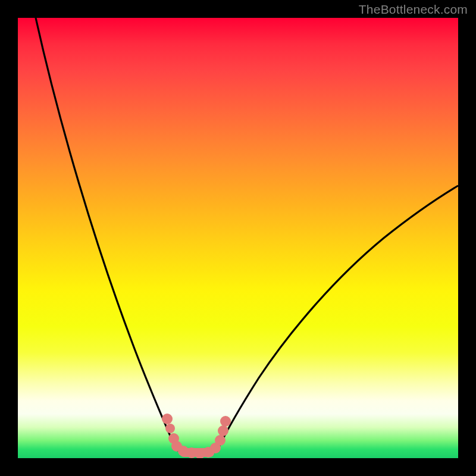  Describe the element at coordinates (196, 436) in the screenshot. I see `optimal-range-markers` at that location.